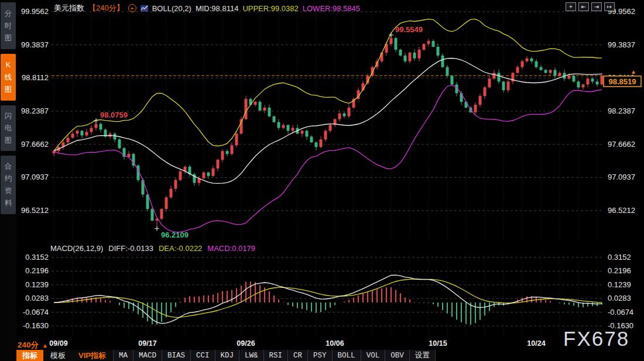  I want to click on indicator-button-cci: CCI, so click(203, 356).